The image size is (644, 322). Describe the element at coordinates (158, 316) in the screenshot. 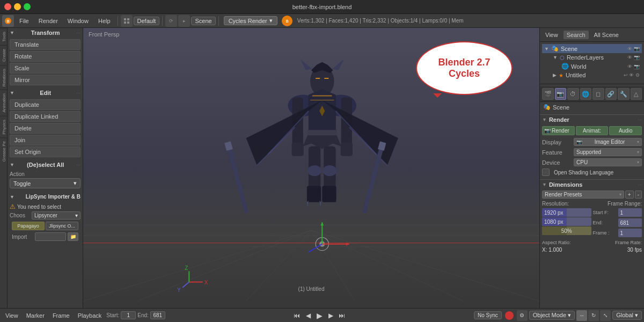

I see `end-input-bt: 681` at that location.